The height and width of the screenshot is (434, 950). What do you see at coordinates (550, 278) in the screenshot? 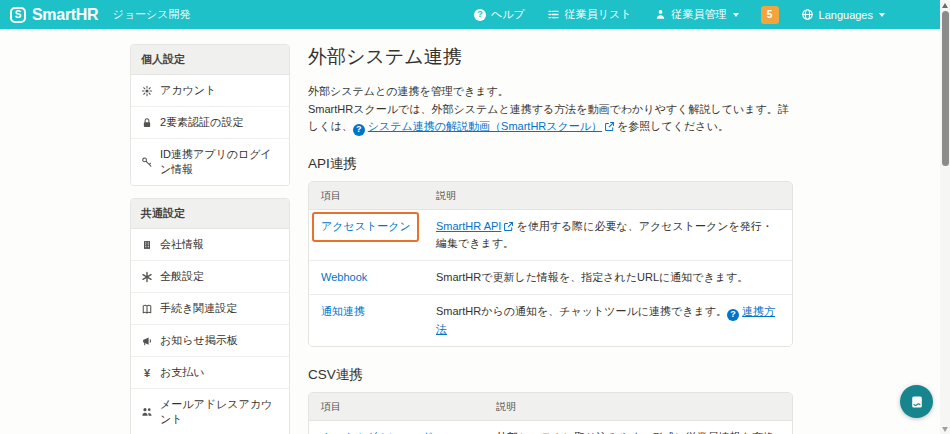
I see `table-row: WebhookSmartHRで更新した情報を、指定されたURLに通知できます。` at bounding box center [550, 278].